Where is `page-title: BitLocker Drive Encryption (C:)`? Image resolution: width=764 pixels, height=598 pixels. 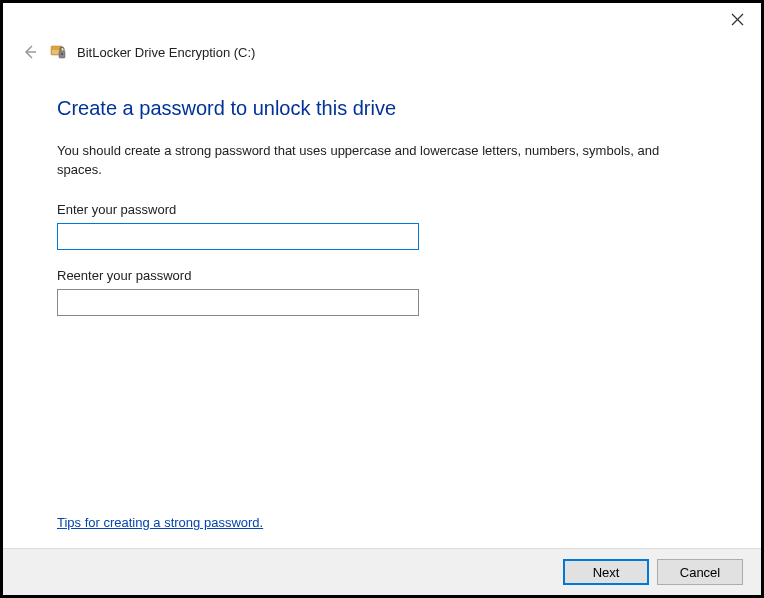 page-title: BitLocker Drive Encryption (C:) is located at coordinates (166, 52).